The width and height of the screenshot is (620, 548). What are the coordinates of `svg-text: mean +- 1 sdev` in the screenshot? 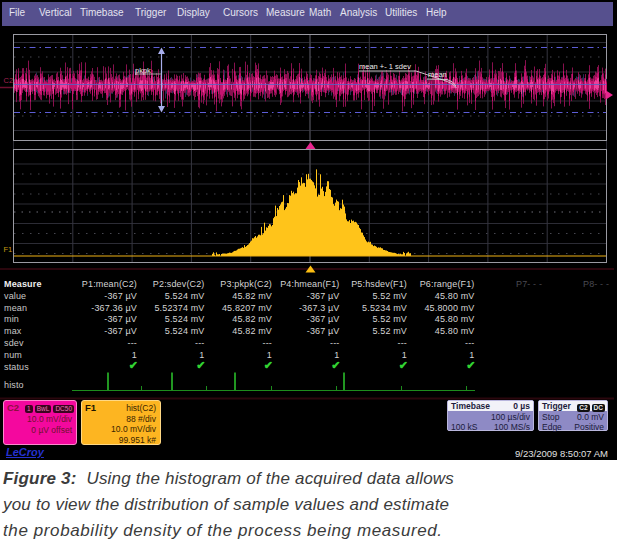 It's located at (385, 66).